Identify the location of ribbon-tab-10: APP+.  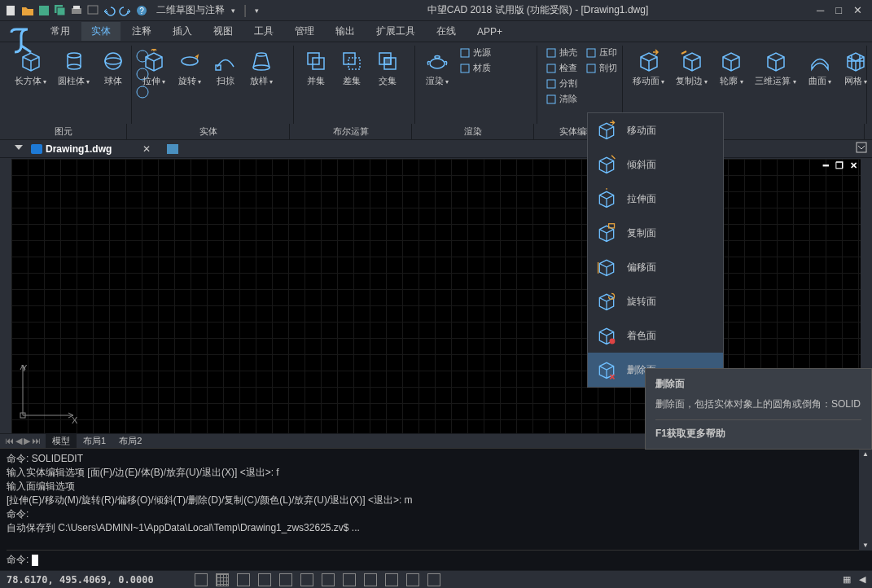
(490, 32).